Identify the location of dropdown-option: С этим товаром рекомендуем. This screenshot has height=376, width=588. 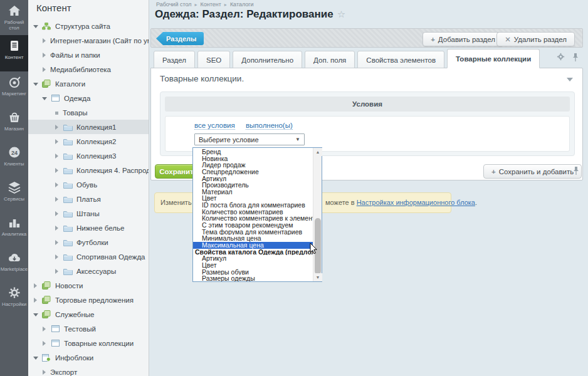
(253, 226).